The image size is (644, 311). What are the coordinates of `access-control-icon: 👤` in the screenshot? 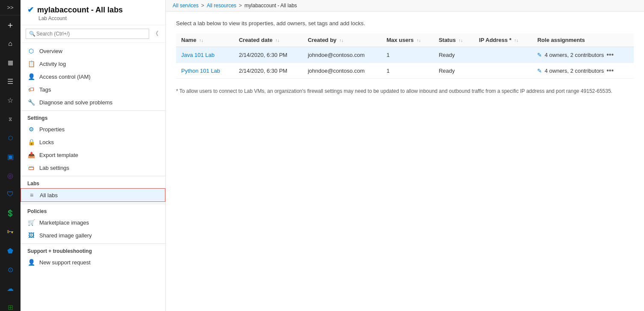 It's located at (31, 77).